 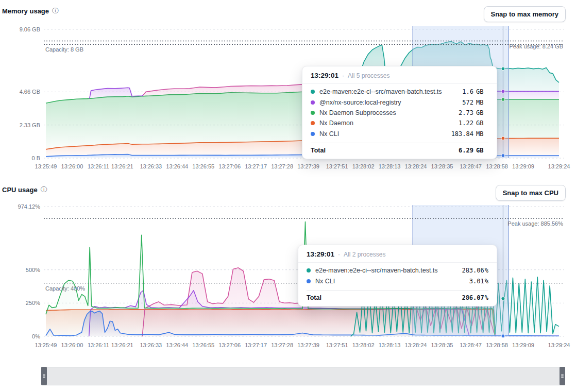 What do you see at coordinates (471, 270) in the screenshot?
I see `process-value: 283.06` at bounding box center [471, 270].